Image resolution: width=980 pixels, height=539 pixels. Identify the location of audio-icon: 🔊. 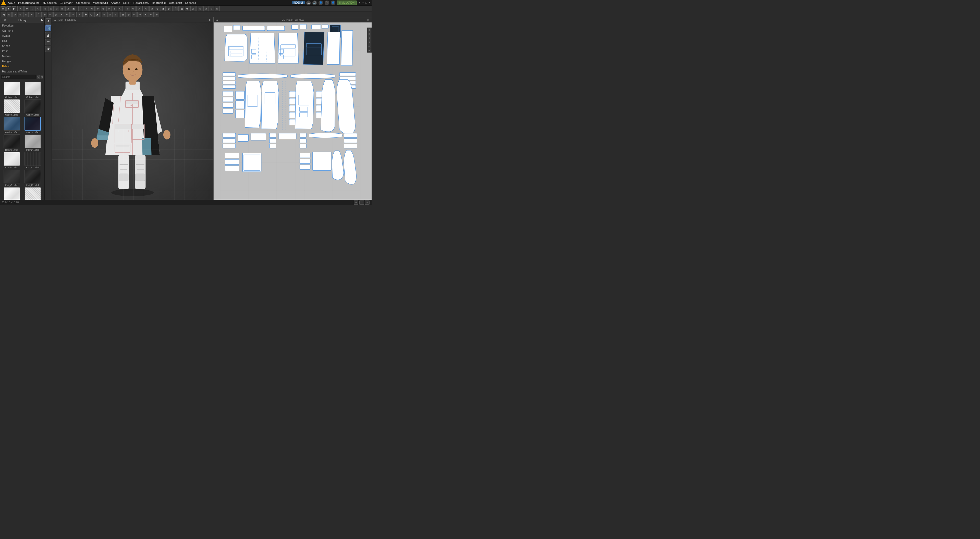
(315, 3).